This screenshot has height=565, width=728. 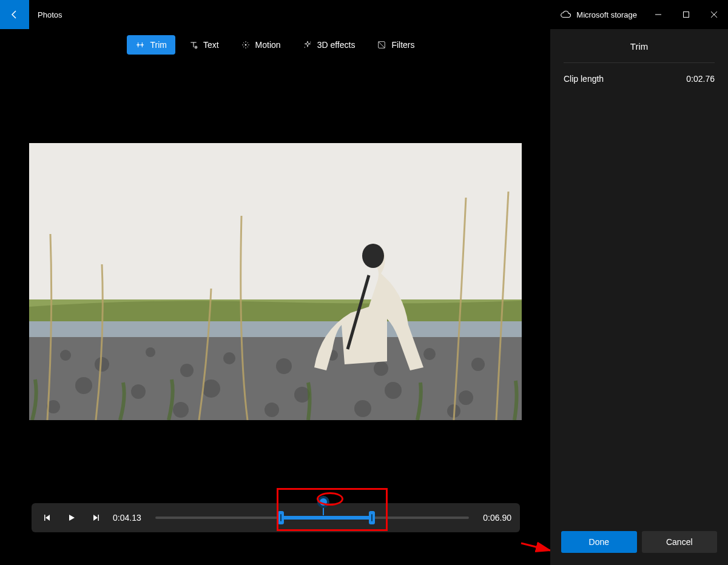 What do you see at coordinates (639, 63) in the screenshot?
I see `sidebar-divider` at bounding box center [639, 63].